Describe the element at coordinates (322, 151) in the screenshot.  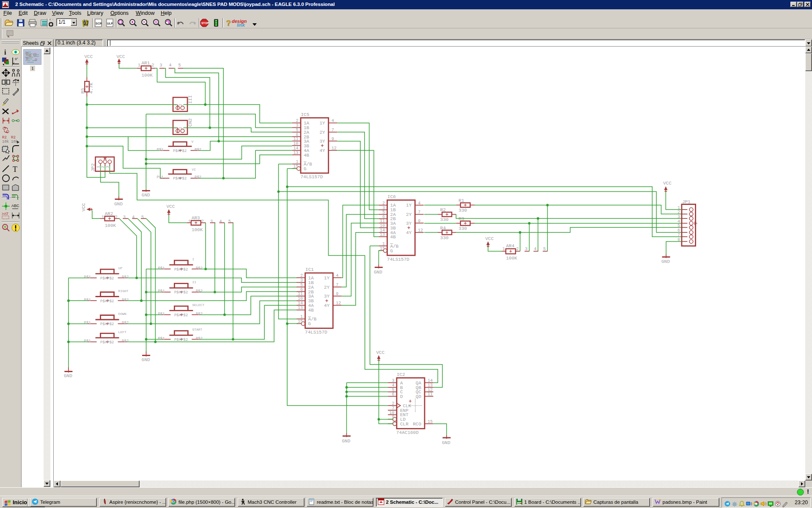
I see `svg-text: 4Y` at that location.